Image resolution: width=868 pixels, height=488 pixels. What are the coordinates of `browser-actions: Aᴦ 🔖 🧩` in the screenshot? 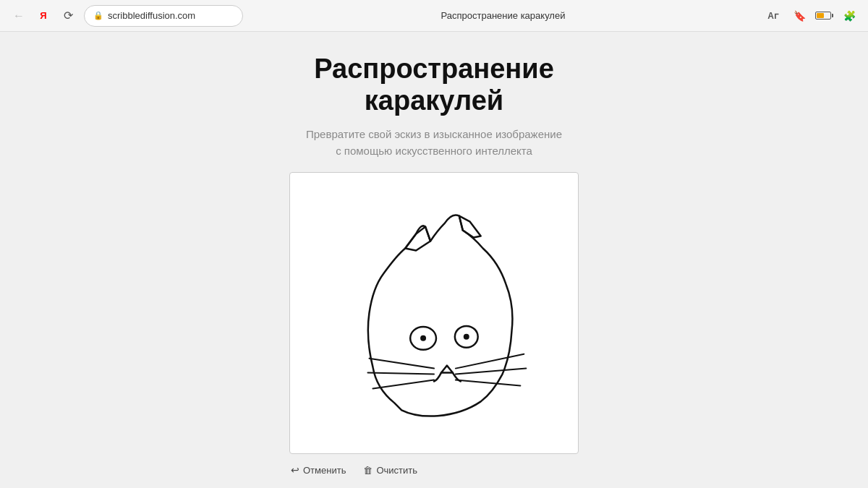 It's located at (812, 16).